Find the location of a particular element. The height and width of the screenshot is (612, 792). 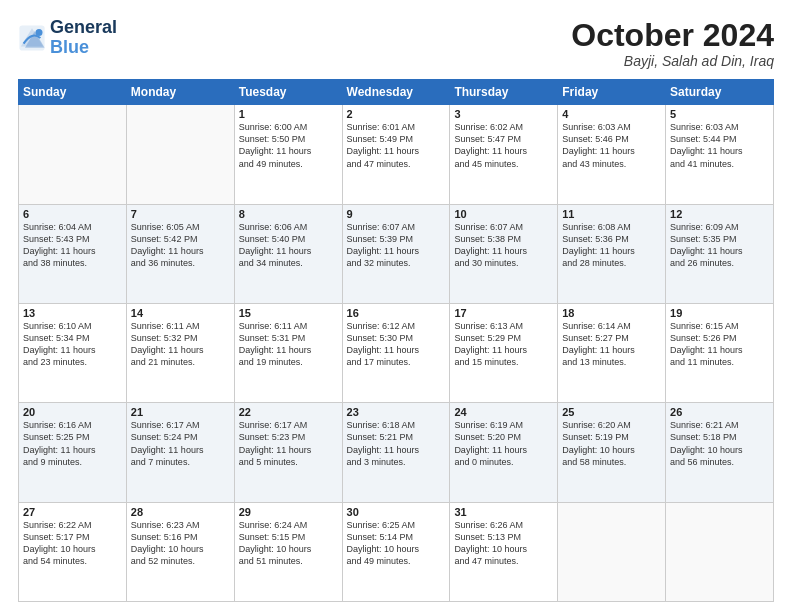

day-info: Sunrise: 6:13 AM Sunset: 5:29 PM Dayligh… is located at coordinates (504, 344).